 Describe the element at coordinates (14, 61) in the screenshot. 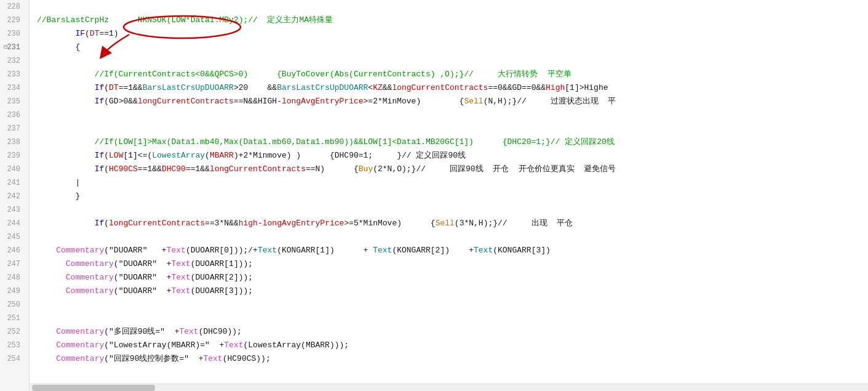

I see `line-number: 232` at that location.